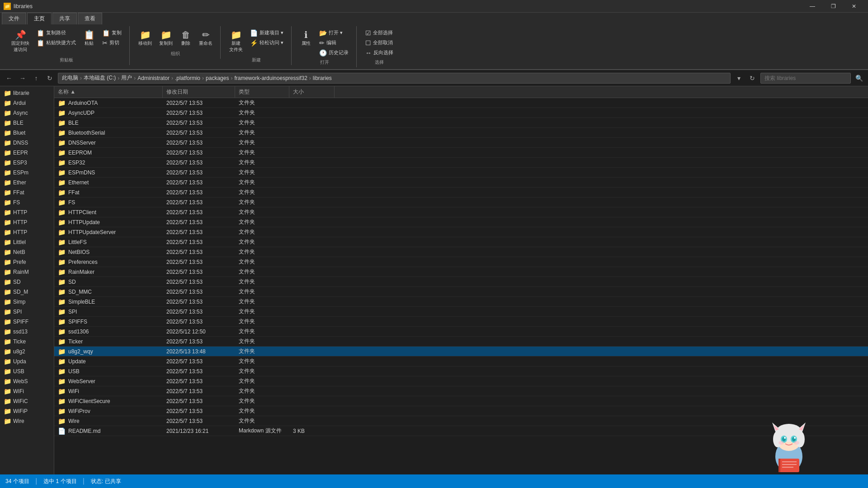 The height and width of the screenshot is (488, 868). What do you see at coordinates (39, 19) in the screenshot?
I see `tab-home: 主页` at bounding box center [39, 19].